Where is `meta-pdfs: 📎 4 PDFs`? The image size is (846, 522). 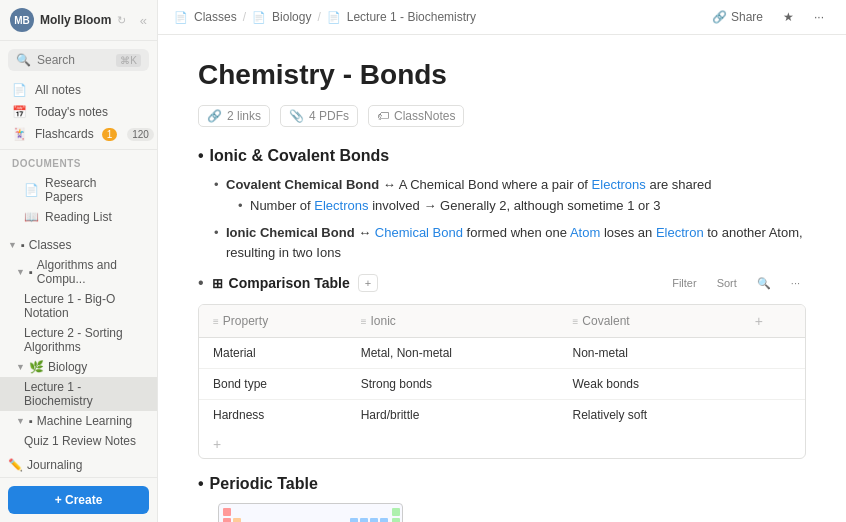
meta-pdfs: 📎 4 PDFs is located at coordinates (319, 116).